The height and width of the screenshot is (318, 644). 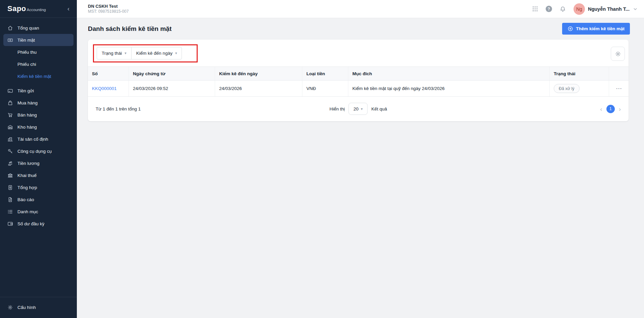 I want to click on building-icon, so click(x=10, y=139).